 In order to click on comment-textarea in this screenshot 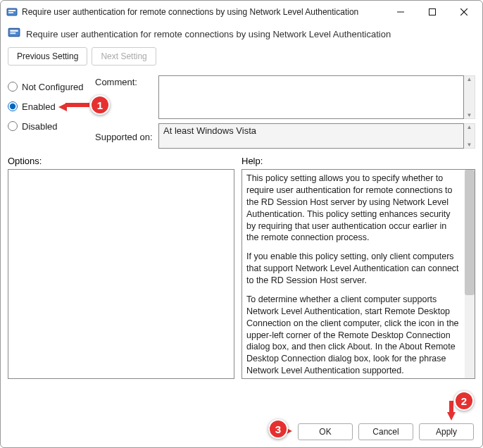, I will do `click(311, 97)`.